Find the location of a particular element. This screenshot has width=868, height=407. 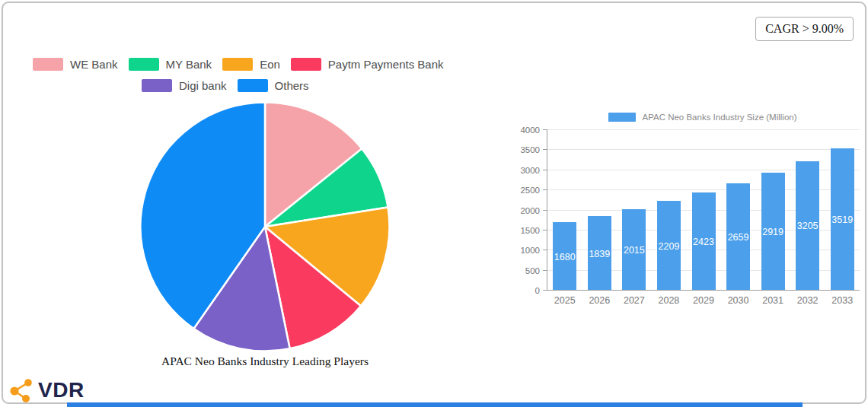

x-axis-label: 2030 is located at coordinates (739, 300).